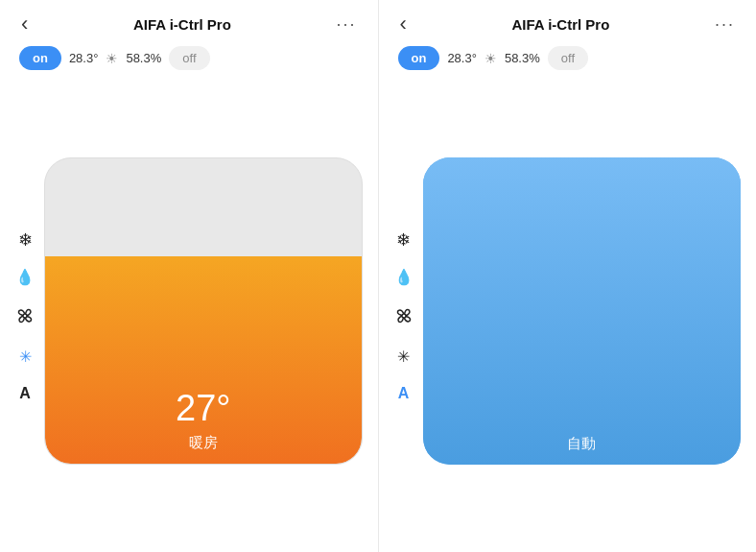 Image resolution: width=756 pixels, height=552 pixels. Describe the element at coordinates (403, 24) in the screenshot. I see `back-button-right: ‹` at that location.